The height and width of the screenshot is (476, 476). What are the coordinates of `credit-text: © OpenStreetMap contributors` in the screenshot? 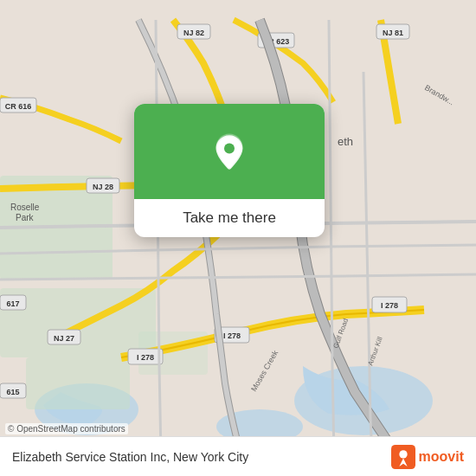 It's located at (67, 429).